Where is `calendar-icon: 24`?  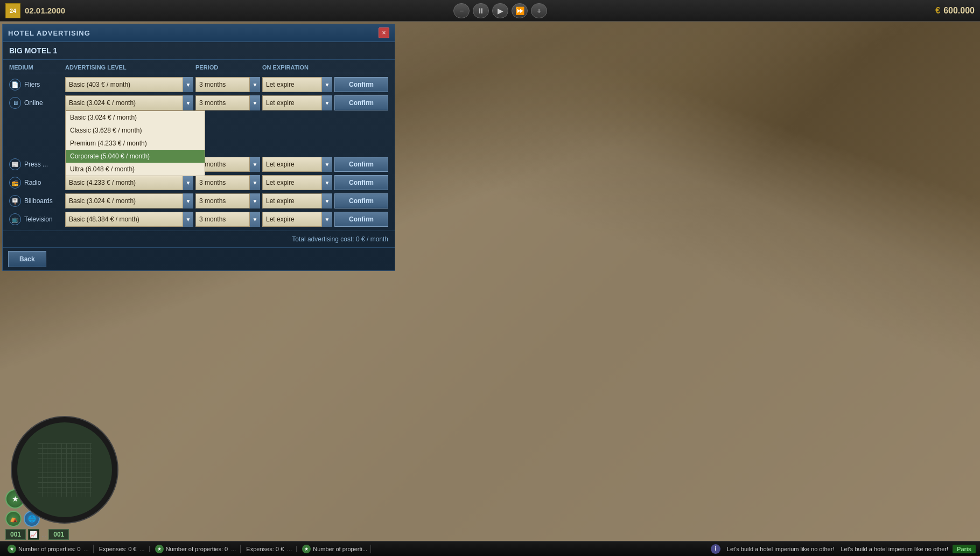 calendar-icon: 24 is located at coordinates (13, 11).